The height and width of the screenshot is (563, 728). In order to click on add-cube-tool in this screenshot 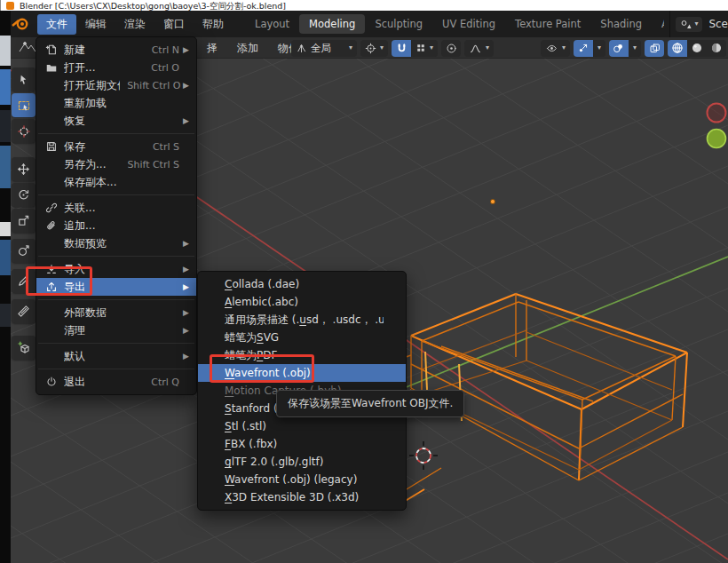, I will do `click(23, 348)`.